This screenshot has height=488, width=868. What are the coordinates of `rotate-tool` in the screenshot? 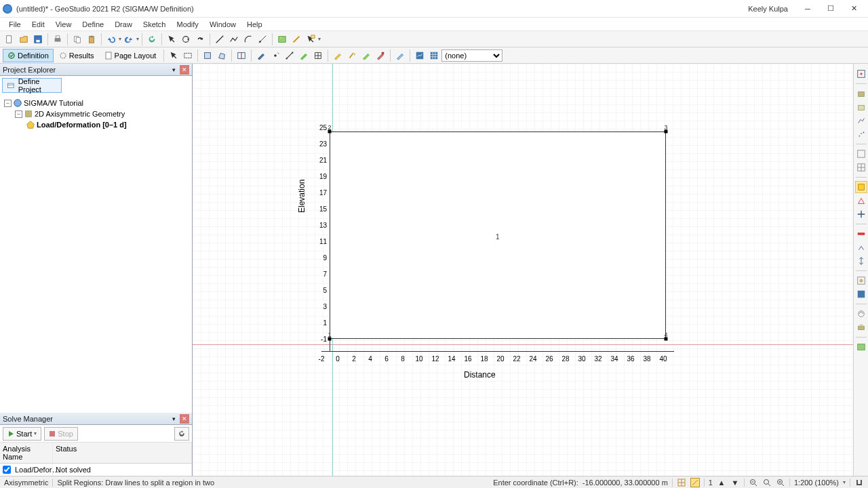 It's located at (186, 39).